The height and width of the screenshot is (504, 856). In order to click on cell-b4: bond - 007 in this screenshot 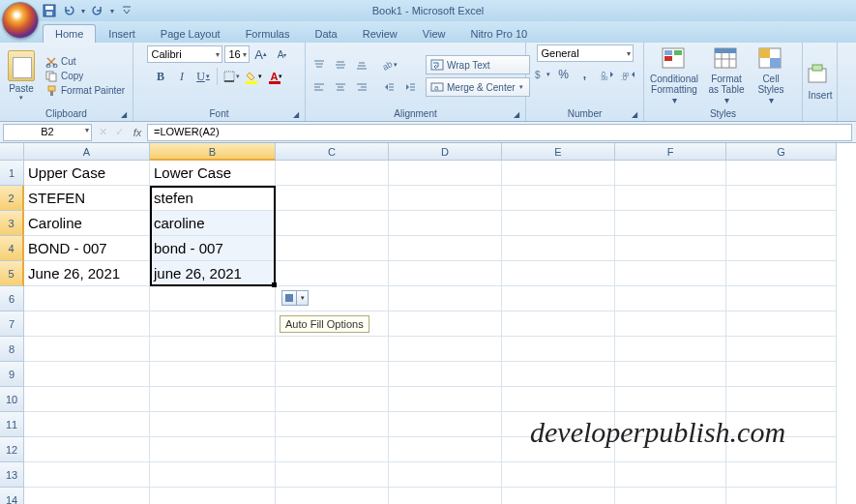, I will do `click(213, 249)`.